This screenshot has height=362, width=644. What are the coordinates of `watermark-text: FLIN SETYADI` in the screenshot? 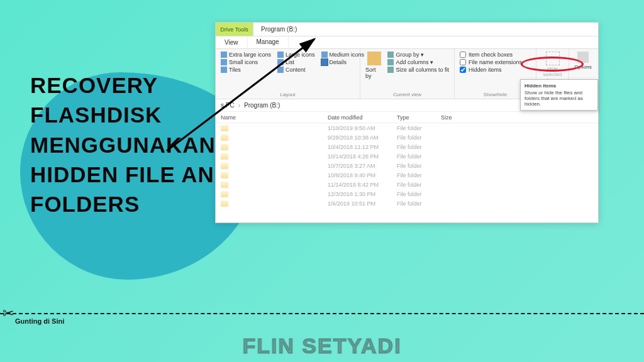 It's located at (322, 346).